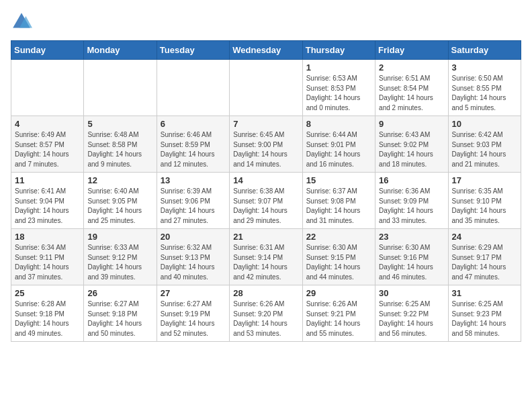 Image resolution: width=532 pixels, height=411 pixels. What do you see at coordinates (193, 201) in the screenshot?
I see `calendar-cell: 13Sunrise: 6:39 AM Sunset: 9:06 PM Dayli…` at bounding box center [193, 201].